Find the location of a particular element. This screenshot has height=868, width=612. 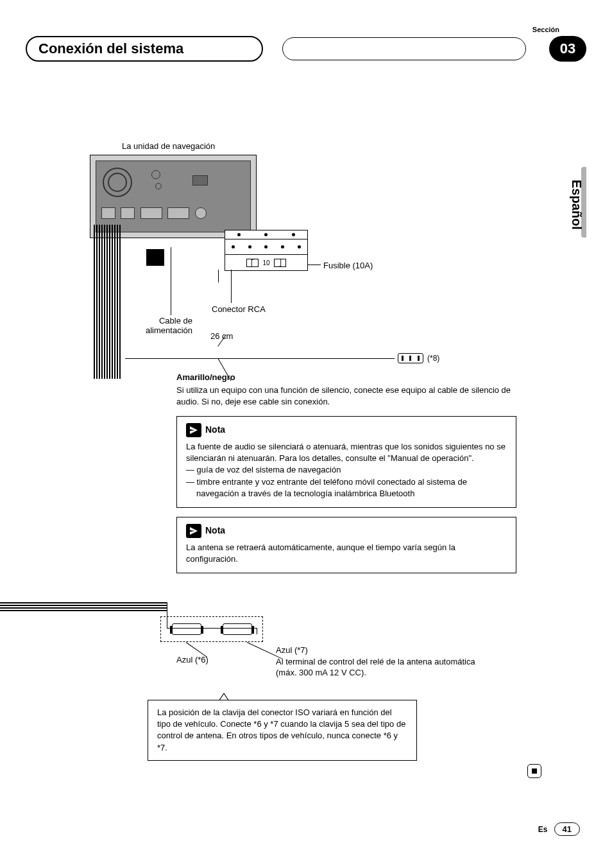

amarillo-negro-block: Amarillo/negro Si utiliza un equipo con … is located at coordinates (346, 473).